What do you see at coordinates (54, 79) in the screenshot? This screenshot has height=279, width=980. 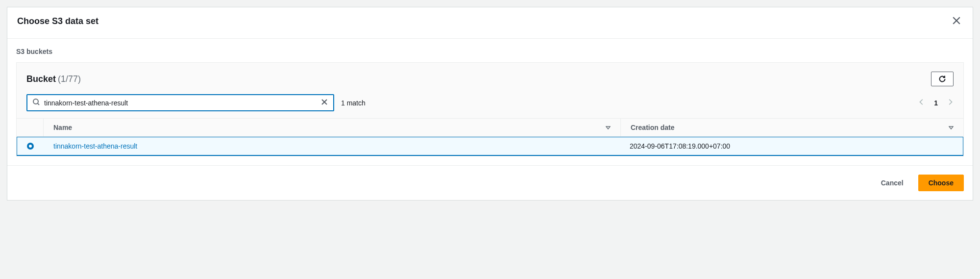 I see `panel-title-group: Bucket (1/77)` at bounding box center [54, 79].